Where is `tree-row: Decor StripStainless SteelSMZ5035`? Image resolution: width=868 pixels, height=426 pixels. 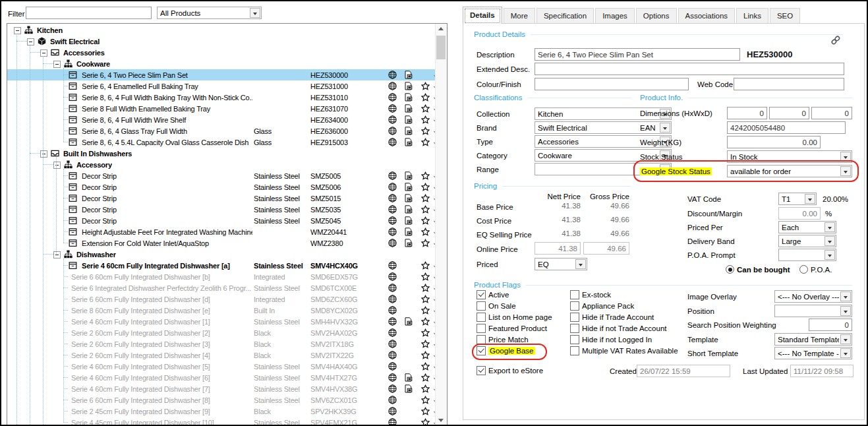
tree-row: Decor StripStainless SteelSMZ5035 is located at coordinates (221, 210).